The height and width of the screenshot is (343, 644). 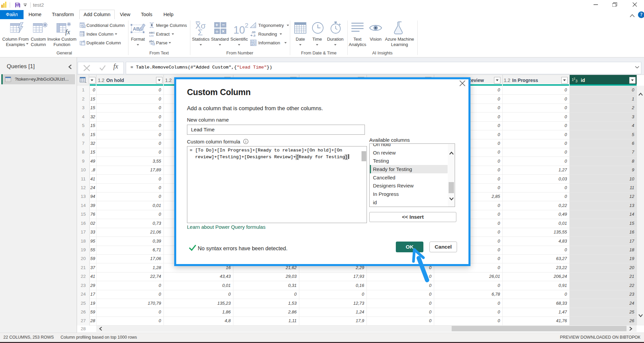 I want to click on svg-text: 123, so click(x=151, y=36).